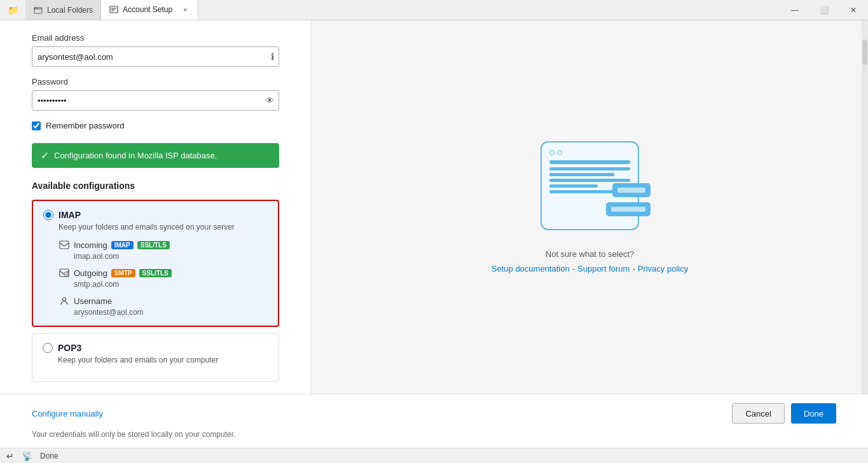  Describe the element at coordinates (590, 181) in the screenshot. I see `illus-line3` at that location.